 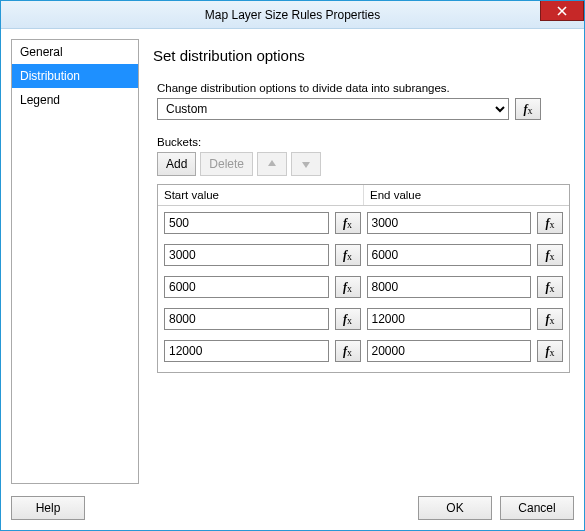 I want to click on ok-button: OK, so click(x=455, y=508).